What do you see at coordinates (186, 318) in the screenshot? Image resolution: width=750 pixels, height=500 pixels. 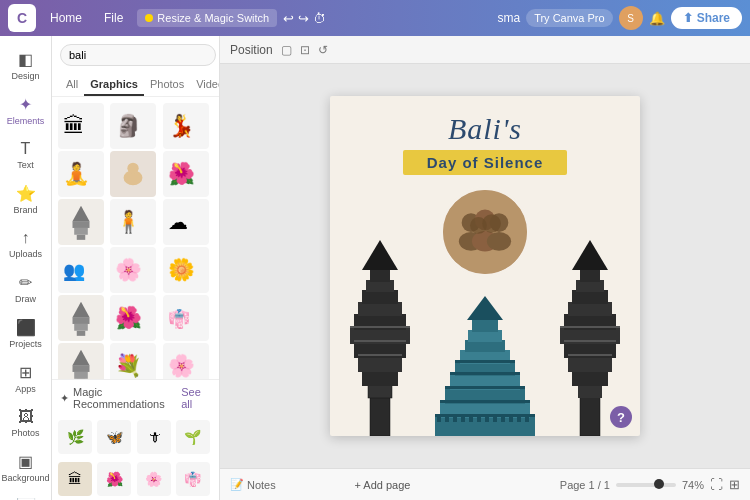 I see `graphic-item: 👘` at bounding box center [186, 318].